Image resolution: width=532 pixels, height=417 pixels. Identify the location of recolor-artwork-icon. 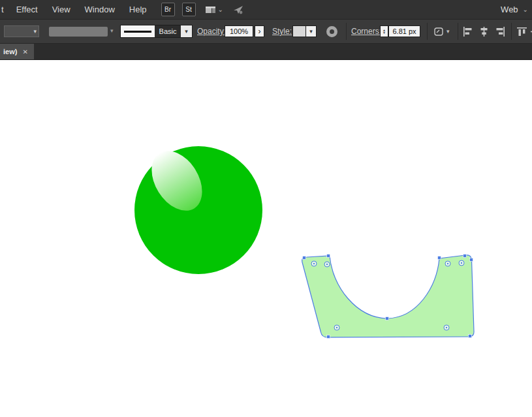
(332, 31).